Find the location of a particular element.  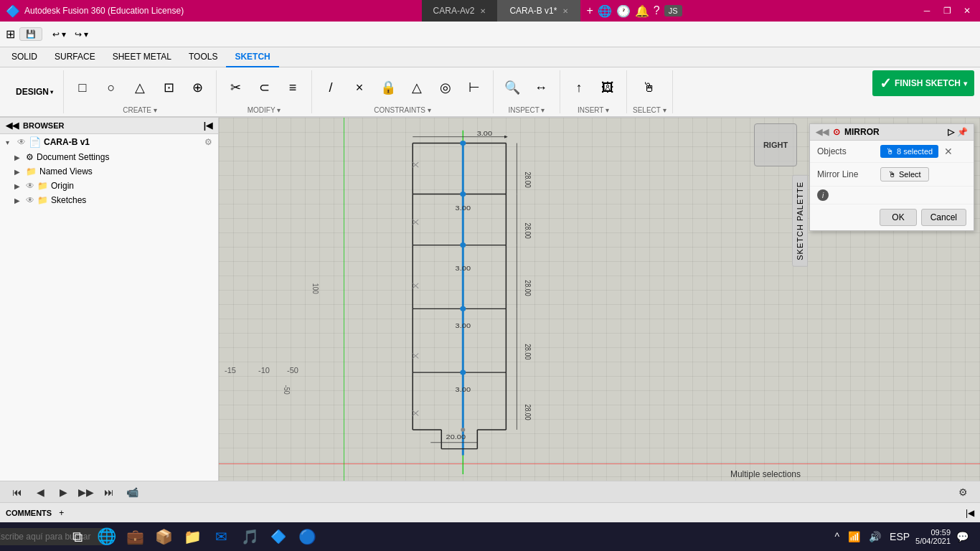

taskbar-office-icon: 💼 is located at coordinates (135, 537).